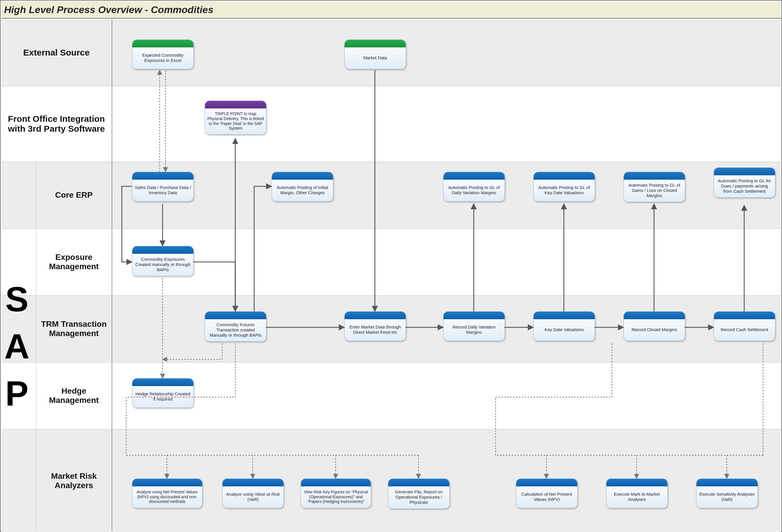 This screenshot has height=532, width=782. I want to click on box-body: Sales Data / Purchase Data / Inventory D…, so click(163, 190).